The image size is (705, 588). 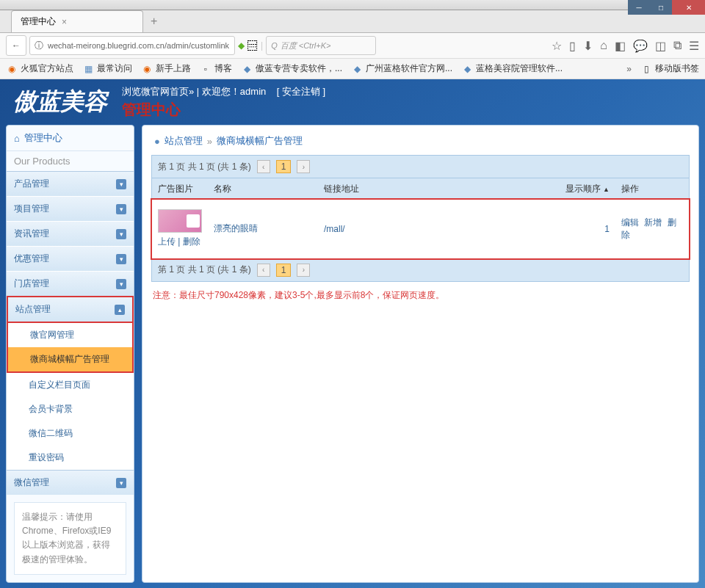 What do you see at coordinates (70, 360) in the screenshot?
I see `submenu-banner-ad: 微商城横幅广告管理` at bounding box center [70, 360].